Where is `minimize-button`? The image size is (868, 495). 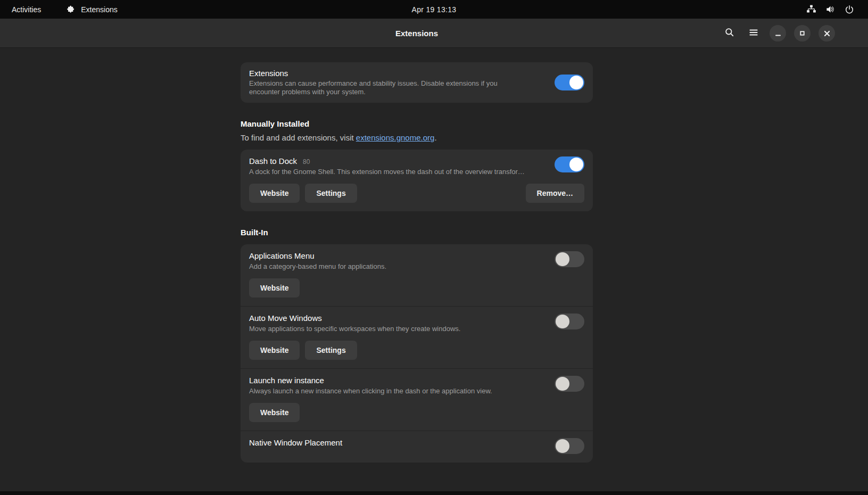
minimize-button is located at coordinates (778, 33).